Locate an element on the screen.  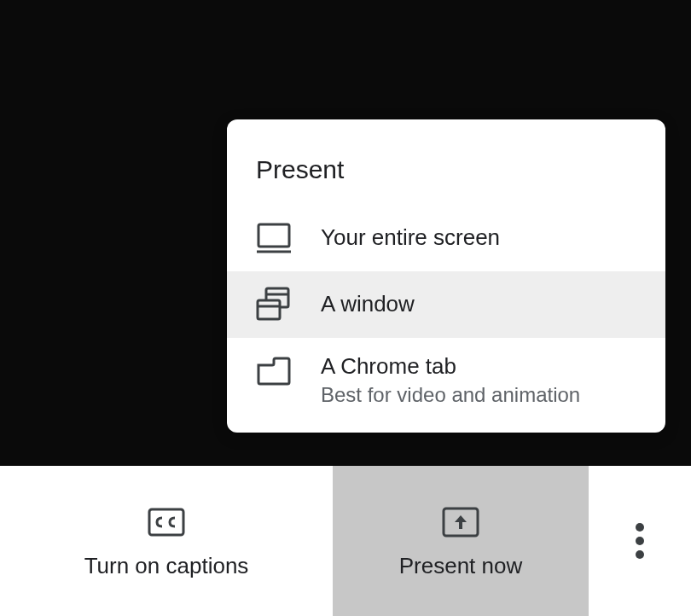
menu-item-label: A window is located at coordinates (368, 304).